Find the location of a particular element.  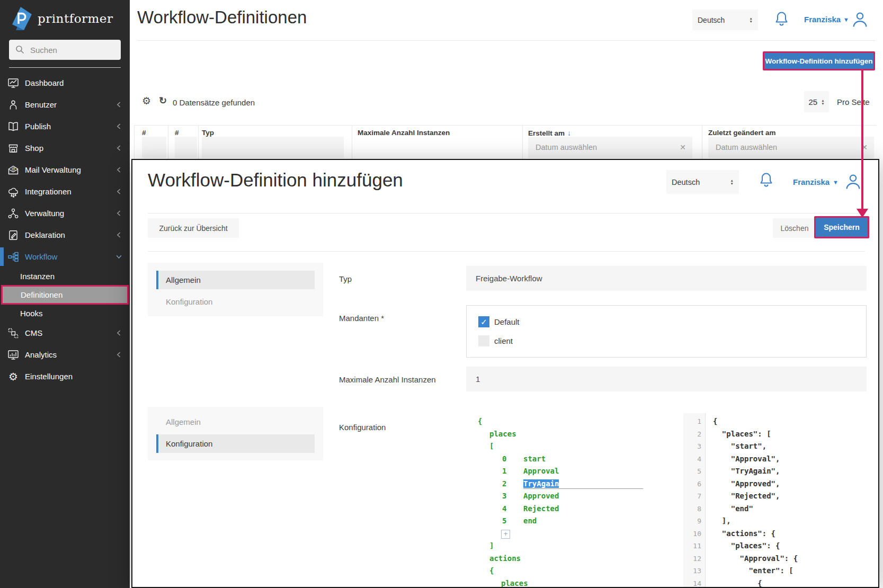

sidebar-item-mail-verwaltung: @ Mail Verwaltung is located at coordinates (65, 170).